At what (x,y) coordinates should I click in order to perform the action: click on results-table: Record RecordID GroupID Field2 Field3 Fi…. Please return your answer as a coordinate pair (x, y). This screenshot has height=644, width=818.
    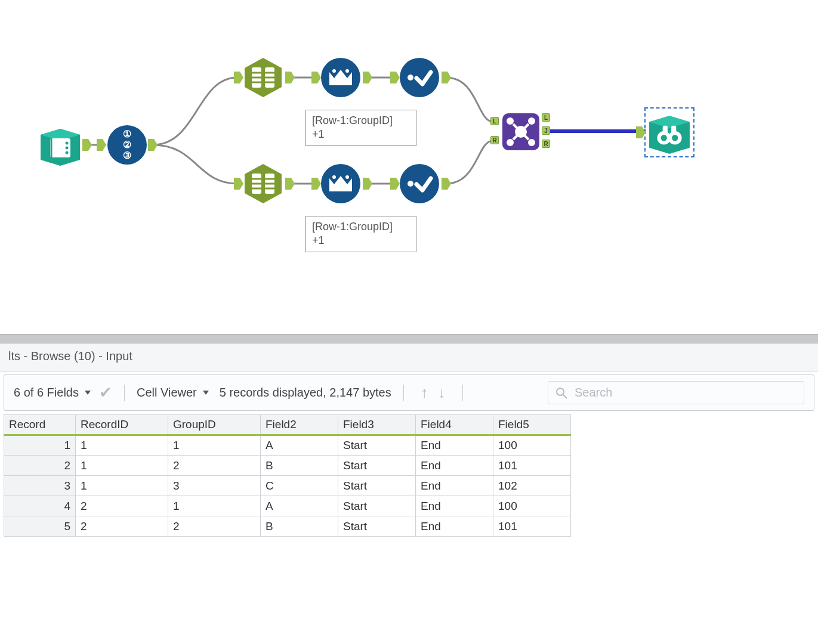
    Looking at the image, I should click on (288, 476).